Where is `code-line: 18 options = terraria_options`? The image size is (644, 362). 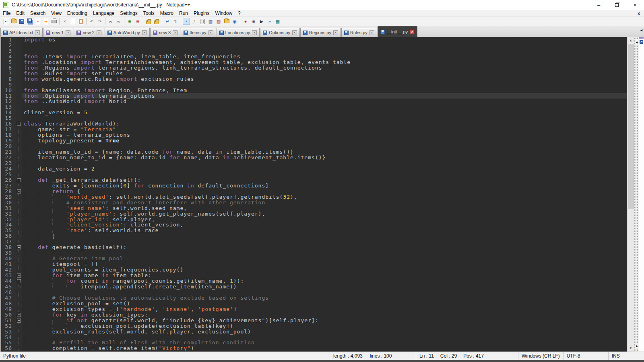 code-line: 18 options = terraria_options is located at coordinates (314, 135).